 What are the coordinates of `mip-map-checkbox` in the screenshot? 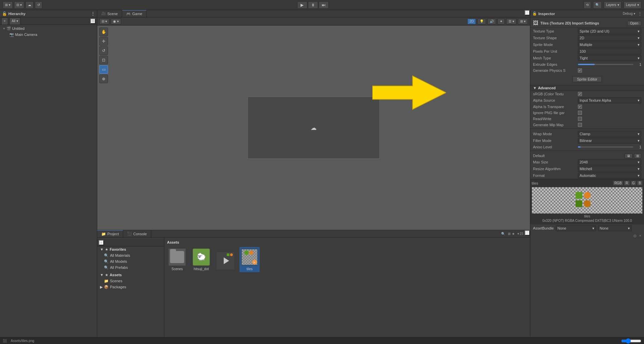 It's located at (580, 125).